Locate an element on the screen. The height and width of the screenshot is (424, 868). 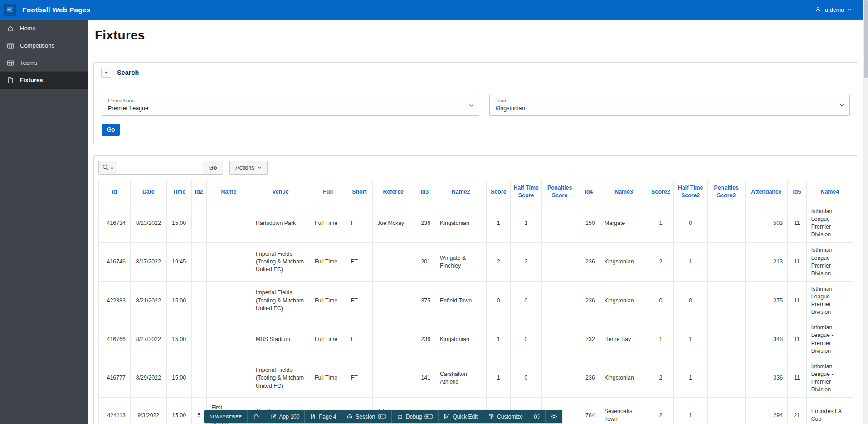
column-header-id5: Id5 is located at coordinates (797, 192).